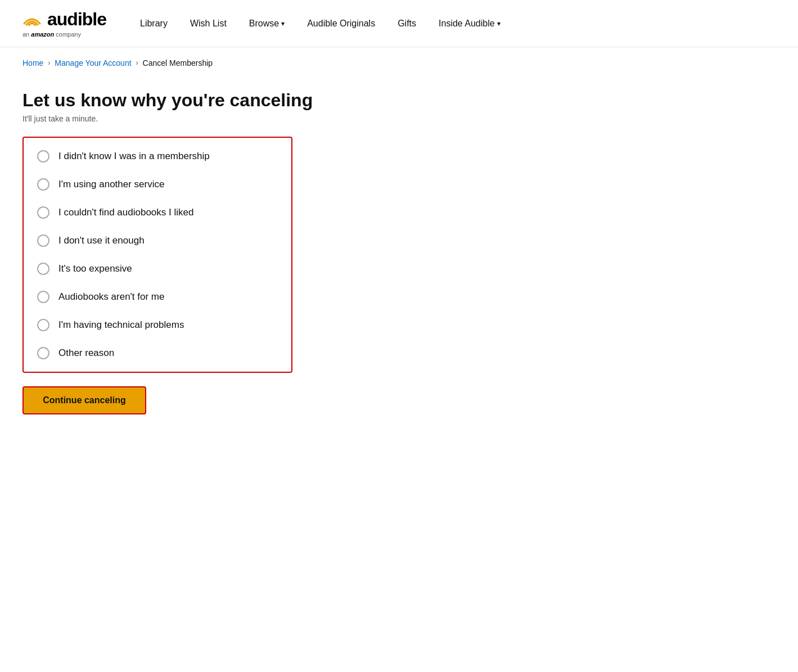 The height and width of the screenshot is (672, 798). Describe the element at coordinates (43, 213) in the screenshot. I see `radio-opt3` at that location.